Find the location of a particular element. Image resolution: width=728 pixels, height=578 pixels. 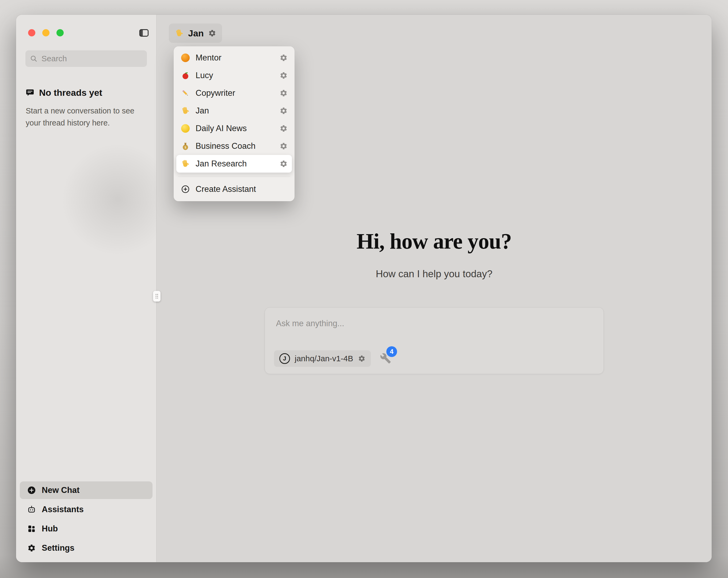

menu-item-label: Lucy is located at coordinates (204, 76).